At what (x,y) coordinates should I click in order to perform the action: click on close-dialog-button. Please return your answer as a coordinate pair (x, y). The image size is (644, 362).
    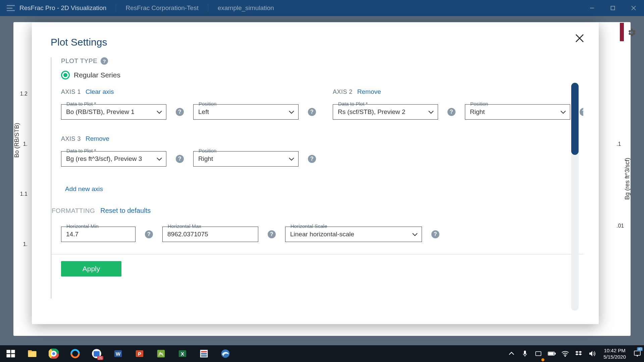
    Looking at the image, I should click on (580, 39).